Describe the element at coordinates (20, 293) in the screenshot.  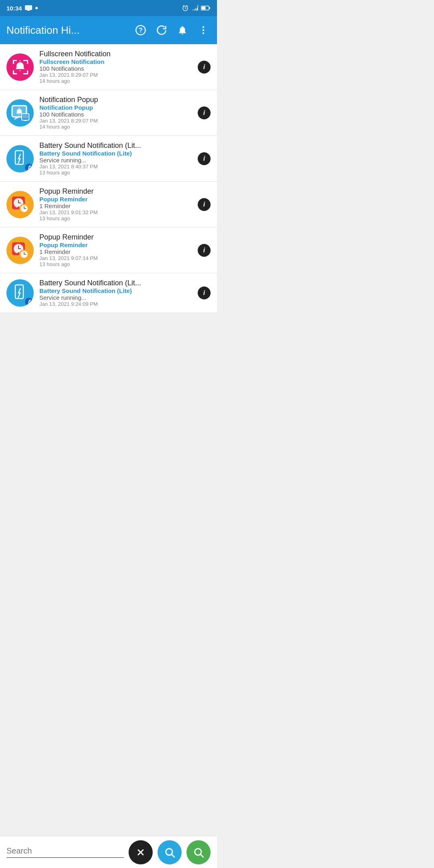
I see `app-icon-battery2` at that location.